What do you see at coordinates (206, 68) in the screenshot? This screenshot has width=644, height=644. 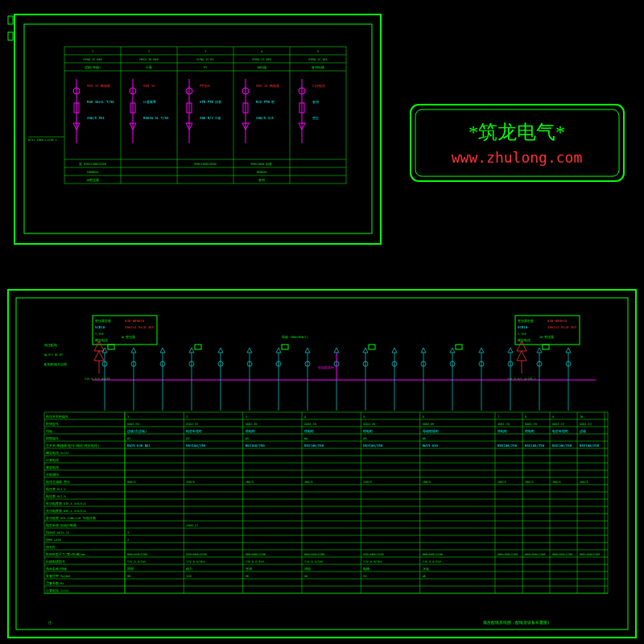 I see `svg-text: PT` at bounding box center [206, 68].